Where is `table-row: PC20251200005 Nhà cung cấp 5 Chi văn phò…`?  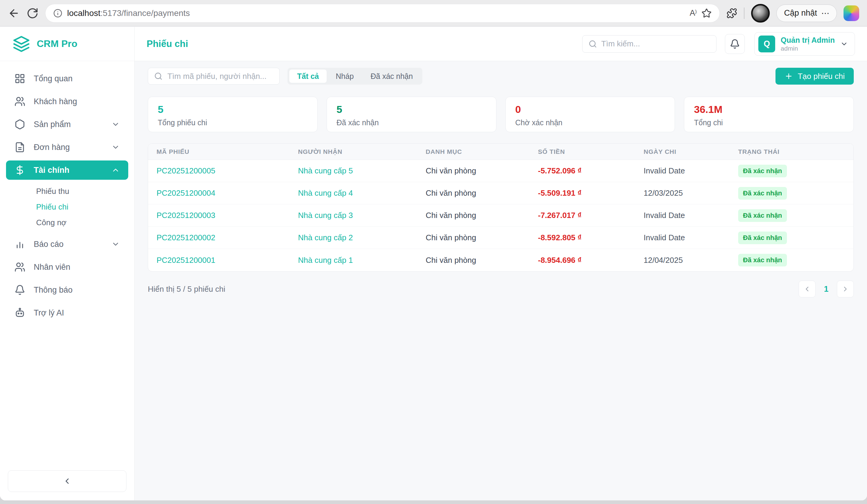 table-row: PC20251200005 Nhà cung cấp 5 Chi văn phò… is located at coordinates (501, 171).